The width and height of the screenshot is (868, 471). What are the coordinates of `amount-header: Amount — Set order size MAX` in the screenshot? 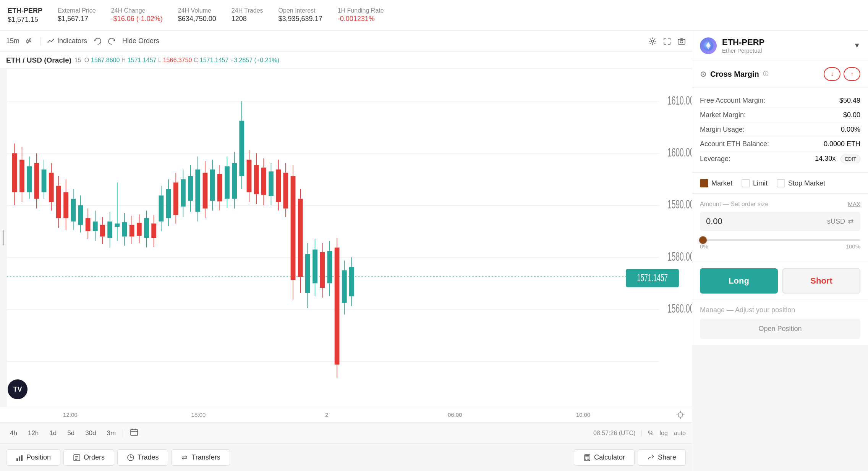 It's located at (780, 204).